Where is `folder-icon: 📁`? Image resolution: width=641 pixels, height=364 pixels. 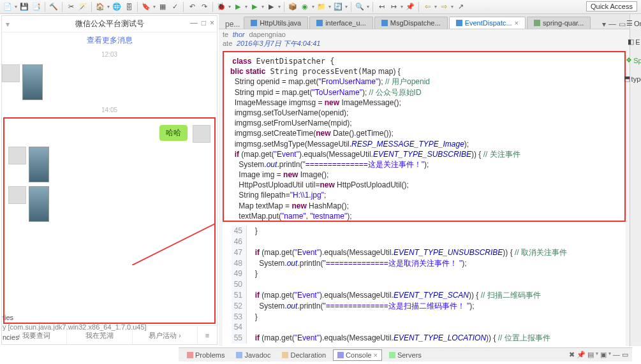
folder-icon: 📁 is located at coordinates (321, 7).